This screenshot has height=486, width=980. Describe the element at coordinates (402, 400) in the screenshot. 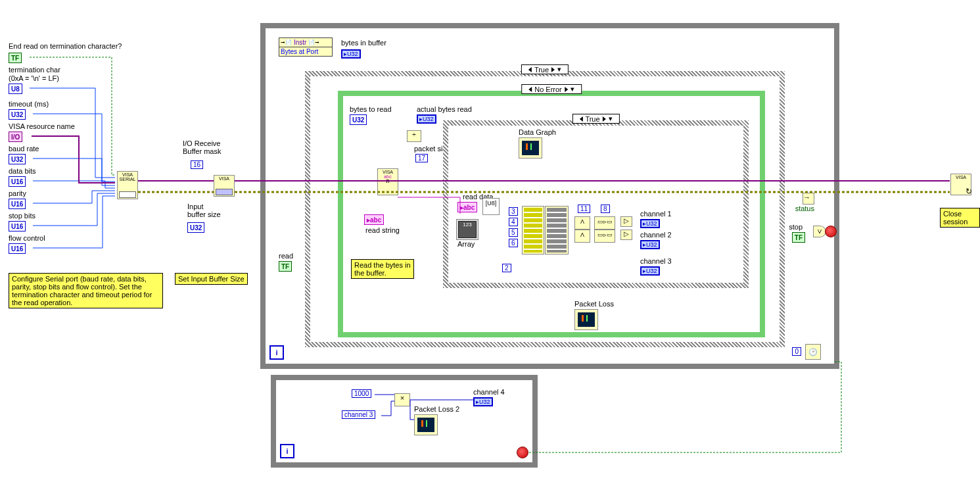

I see `multiply-node: ×` at that location.